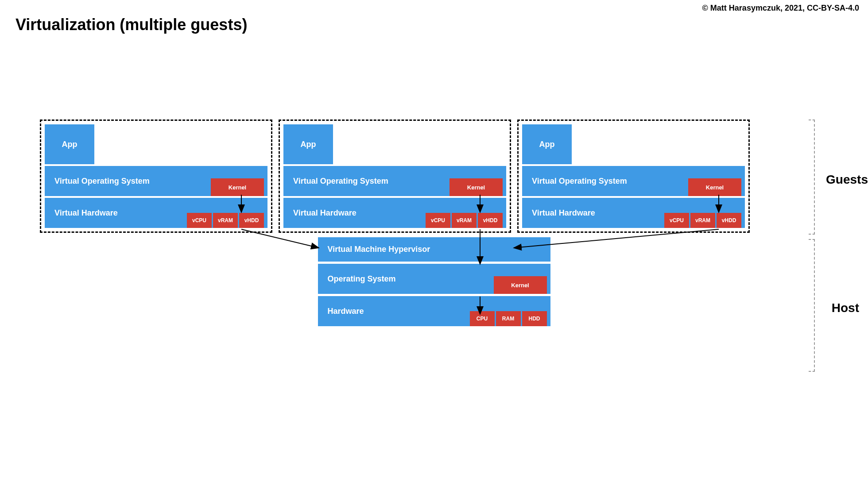  I want to click on host-os-layer: Operating System Kernel, so click(434, 279).